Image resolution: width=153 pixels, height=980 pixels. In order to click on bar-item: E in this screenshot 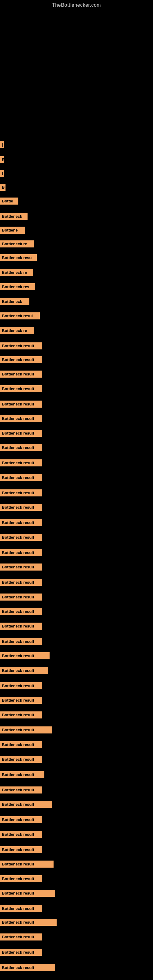, I will do `click(2, 160)`.